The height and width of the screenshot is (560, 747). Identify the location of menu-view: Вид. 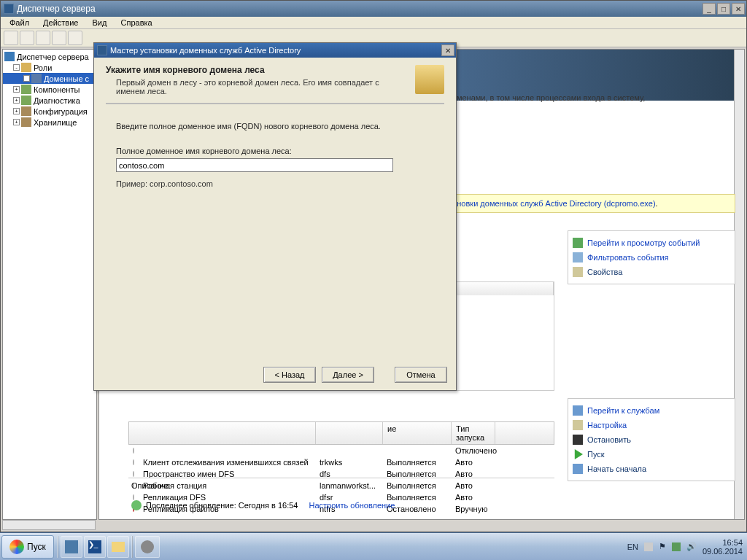
(100, 23).